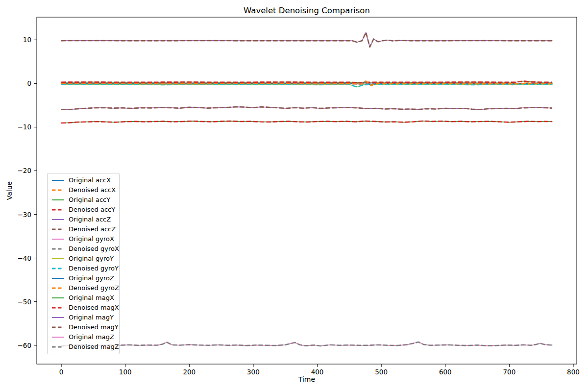  Describe the element at coordinates (307, 11) in the screenshot. I see `plot-title: Wavelet Denoising Comparison` at that location.